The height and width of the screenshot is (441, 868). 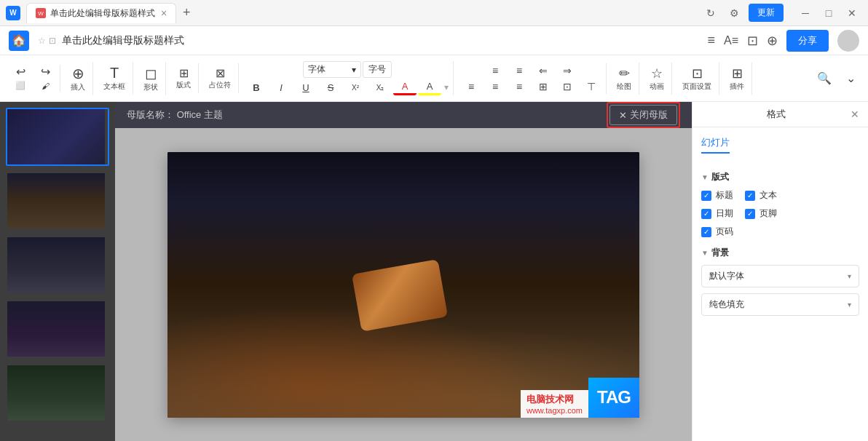 What do you see at coordinates (256, 87) in the screenshot?
I see `bold-button: B` at bounding box center [256, 87].